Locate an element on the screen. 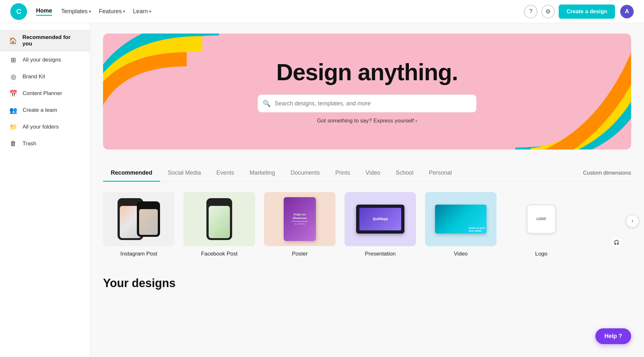  sidebar-item-trash: 🗑 Trash is located at coordinates (45, 144).